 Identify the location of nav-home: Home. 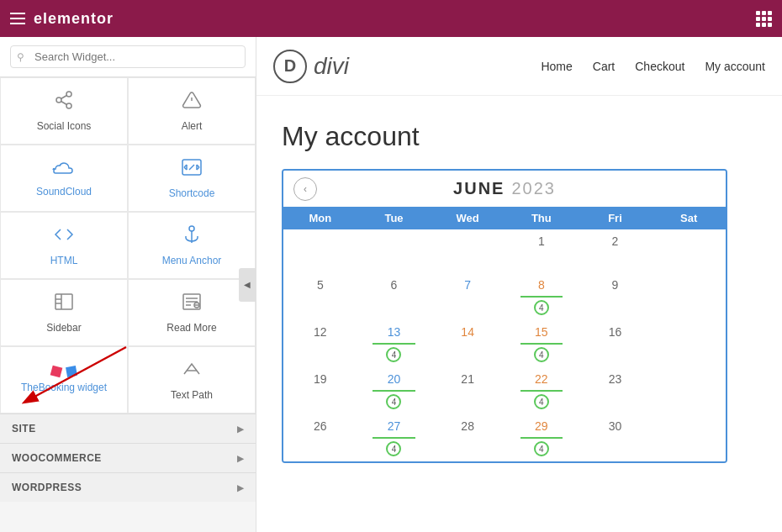
(557, 66).